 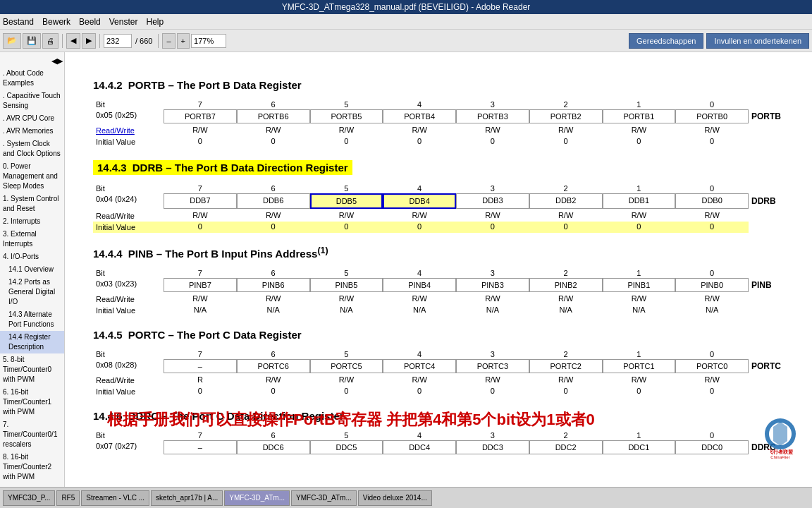 What do you see at coordinates (32, 239) in the screenshot?
I see `sidebar-item-ext-int: 3. External Interrupts` at bounding box center [32, 239].